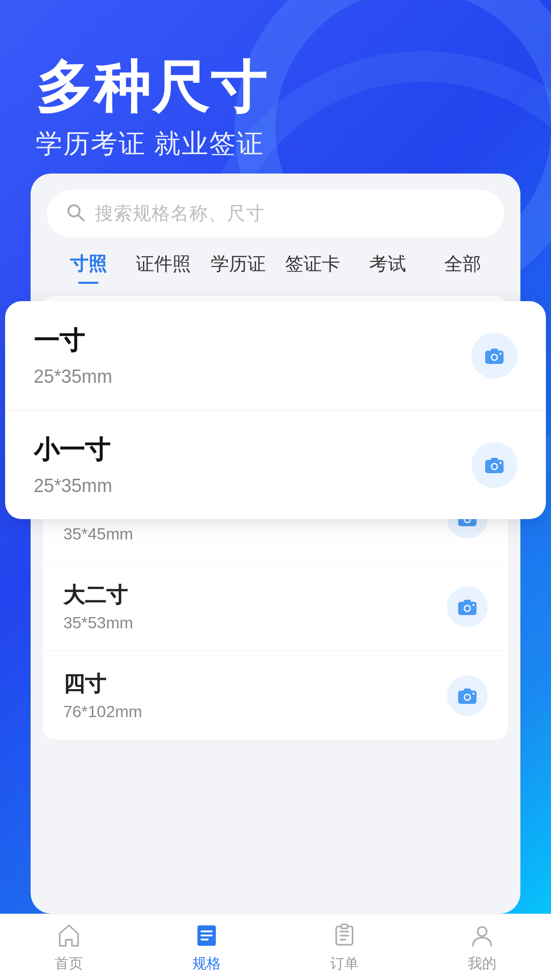  I want to click on nav-home: 首页, so click(69, 947).